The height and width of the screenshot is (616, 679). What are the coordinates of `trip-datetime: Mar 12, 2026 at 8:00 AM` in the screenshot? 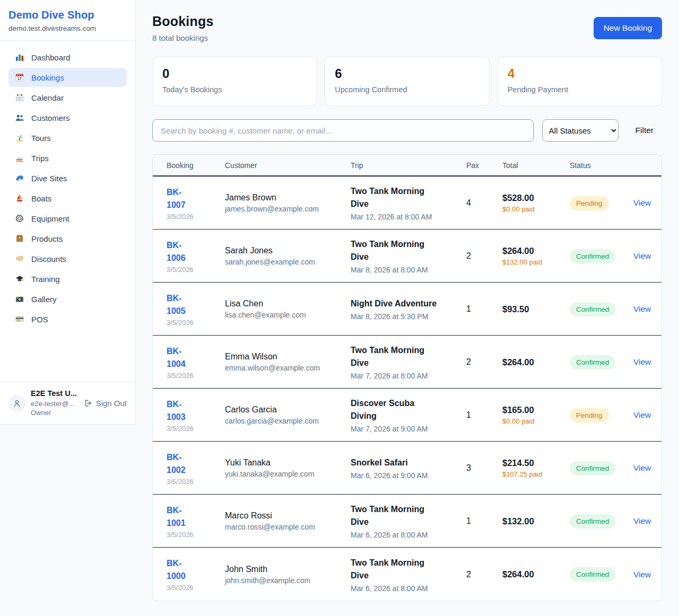 It's located at (408, 217).